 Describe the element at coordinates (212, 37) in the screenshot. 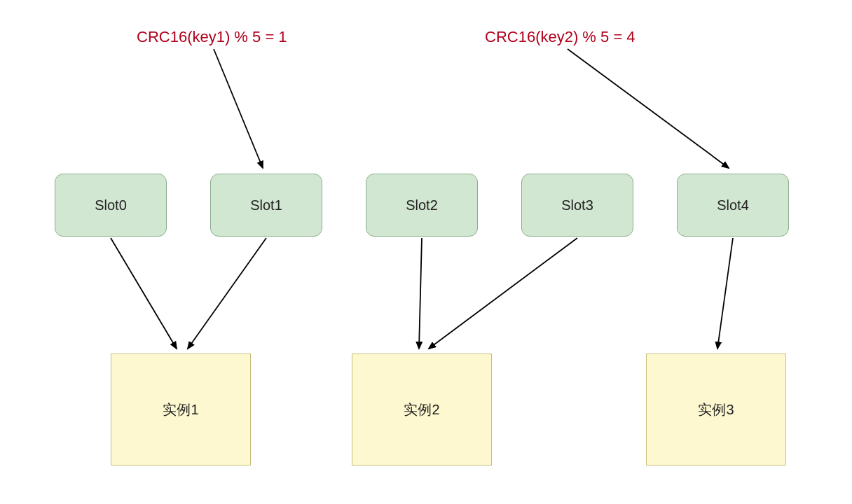

I see `formula-key1: CRC16(key1) % 5 = 1` at that location.